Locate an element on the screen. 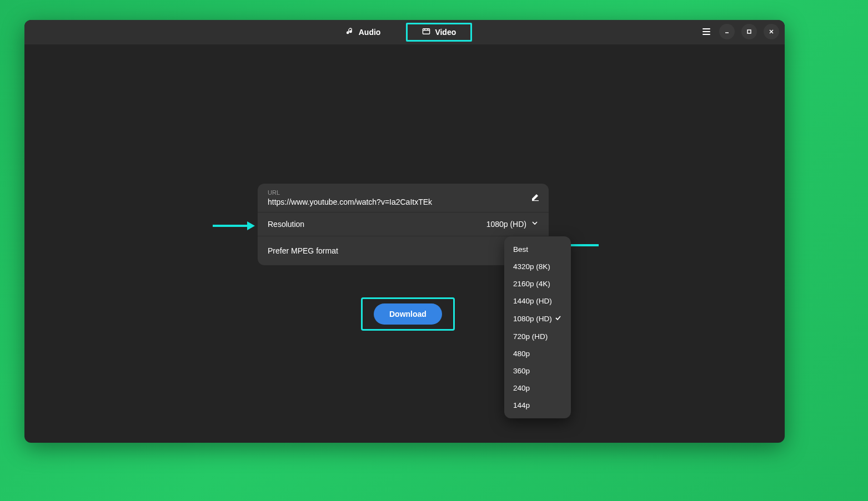 The height and width of the screenshot is (501, 868). close-button is located at coordinates (771, 32).